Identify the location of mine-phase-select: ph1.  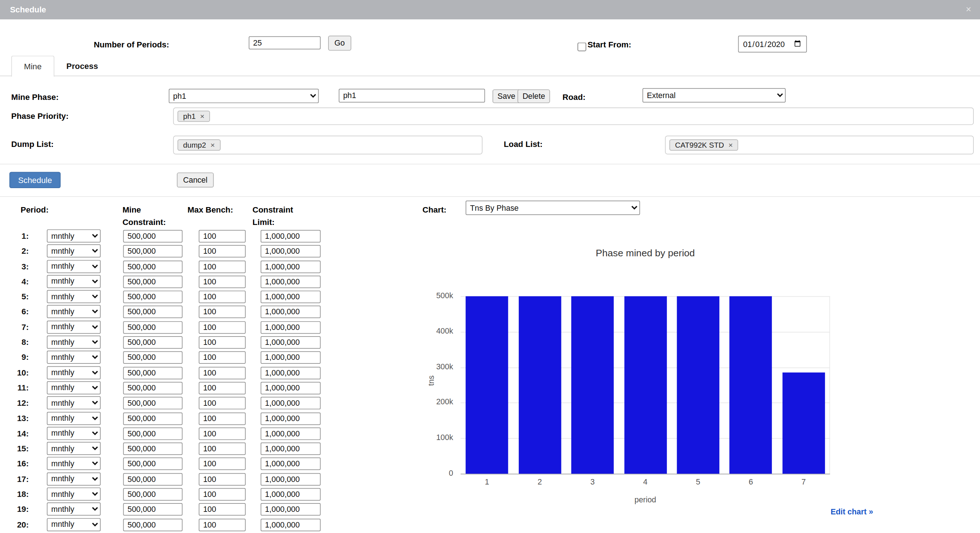
(244, 96).